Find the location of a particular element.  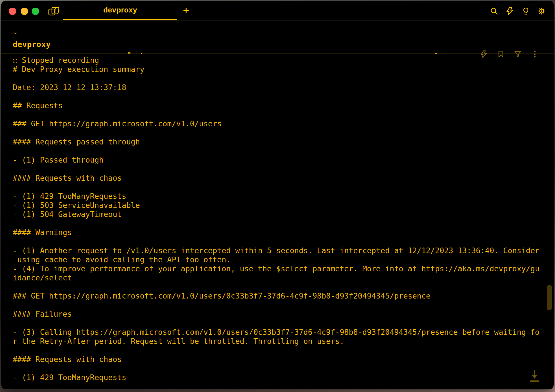

close-window-button is located at coordinates (12, 11).